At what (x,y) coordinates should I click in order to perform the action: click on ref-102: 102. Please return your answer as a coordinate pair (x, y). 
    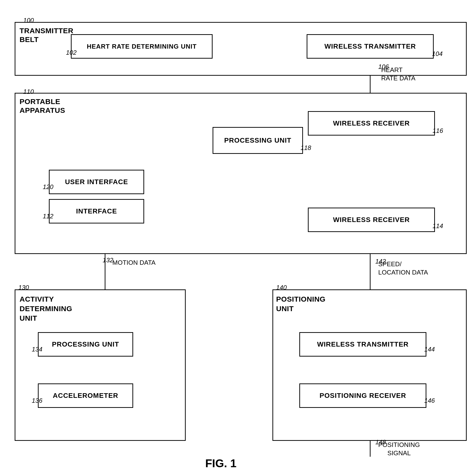
    Looking at the image, I should click on (71, 53).